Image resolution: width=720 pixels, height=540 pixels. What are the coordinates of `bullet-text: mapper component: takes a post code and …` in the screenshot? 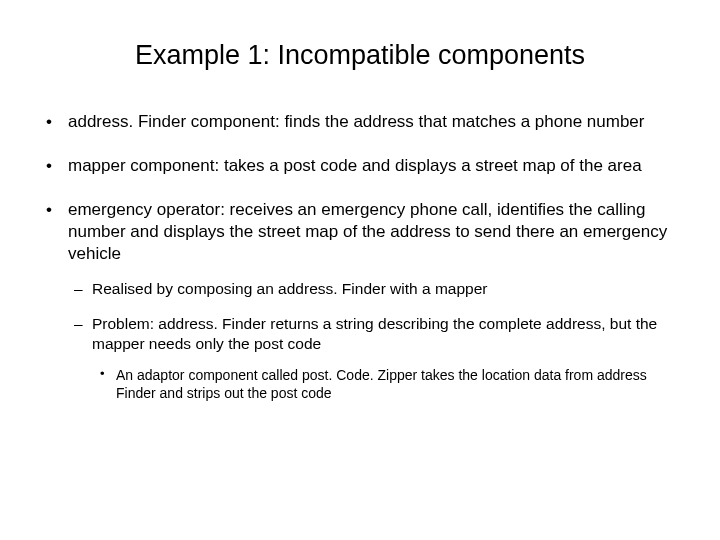 It's located at (355, 166).